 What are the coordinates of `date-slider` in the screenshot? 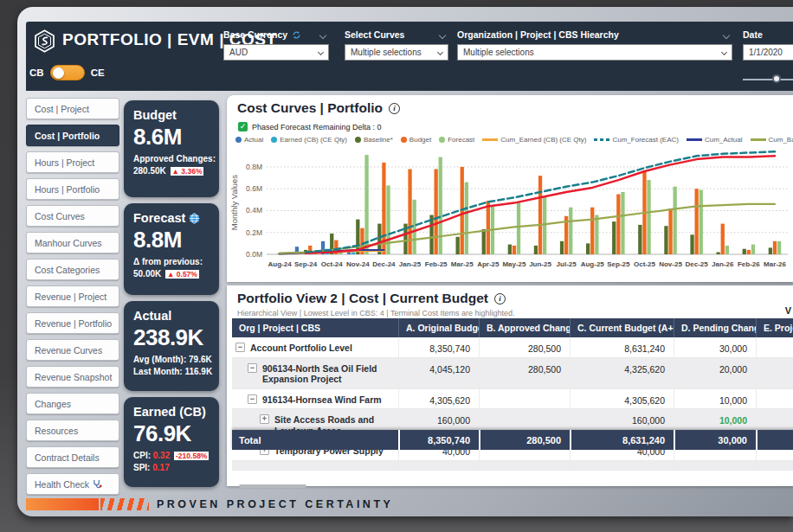 It's located at (768, 80).